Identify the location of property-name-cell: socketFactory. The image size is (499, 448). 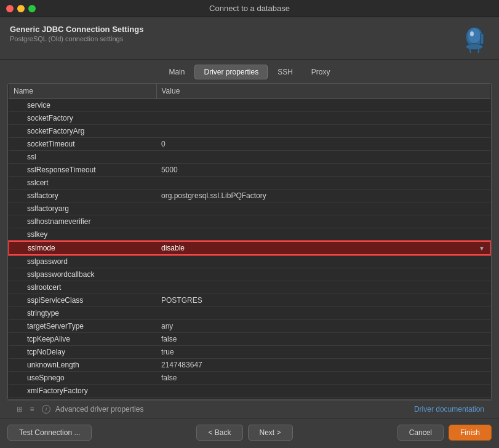
(82, 118).